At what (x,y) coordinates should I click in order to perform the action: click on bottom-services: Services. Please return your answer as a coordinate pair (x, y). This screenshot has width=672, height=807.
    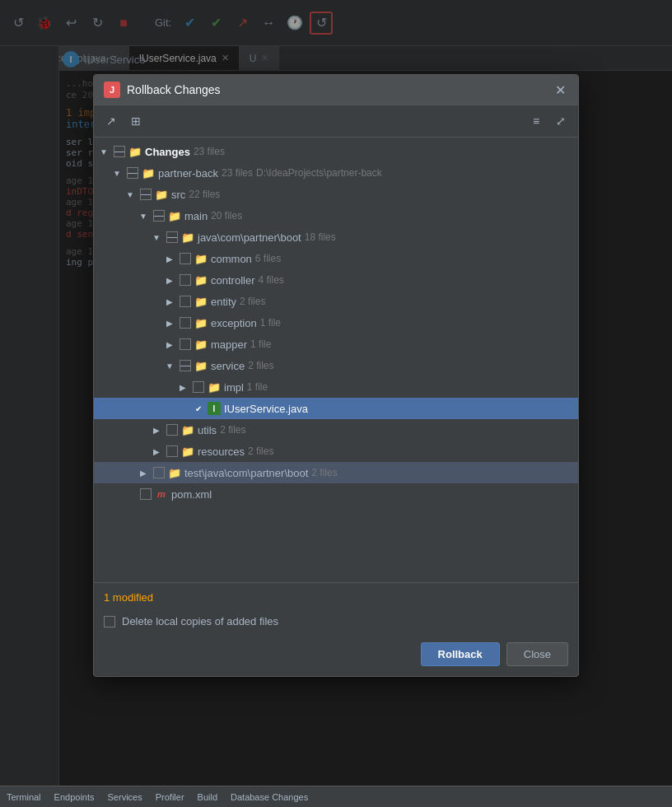
    Looking at the image, I should click on (125, 797).